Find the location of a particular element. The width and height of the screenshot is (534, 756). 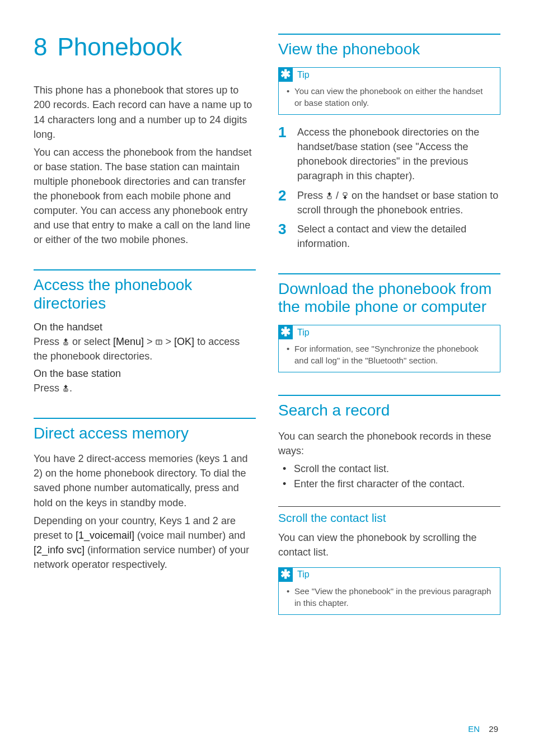

on-handset-heading: On the handset is located at coordinates (144, 327).